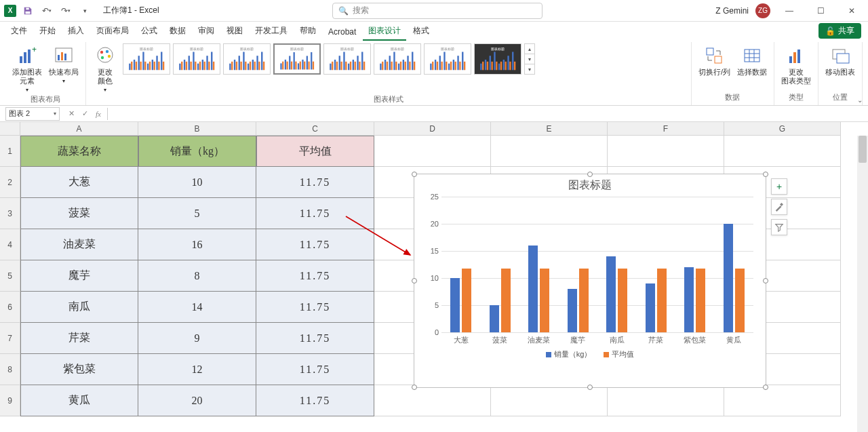 The height and width of the screenshot is (432, 868). What do you see at coordinates (47, 31) in the screenshot?
I see `menu-tab-开始: 开始` at bounding box center [47, 31].